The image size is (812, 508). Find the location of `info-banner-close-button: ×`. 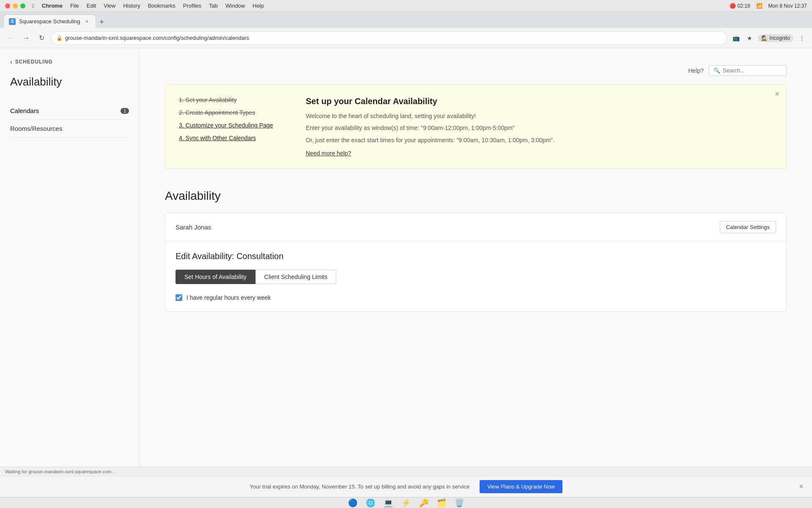

info-banner-close-button: × is located at coordinates (777, 94).